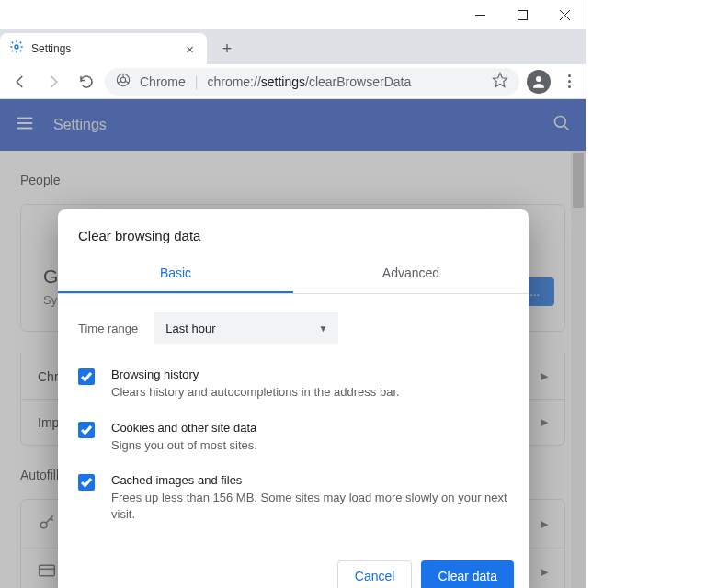  I want to click on tab-strip: Settings × +, so click(292, 47).